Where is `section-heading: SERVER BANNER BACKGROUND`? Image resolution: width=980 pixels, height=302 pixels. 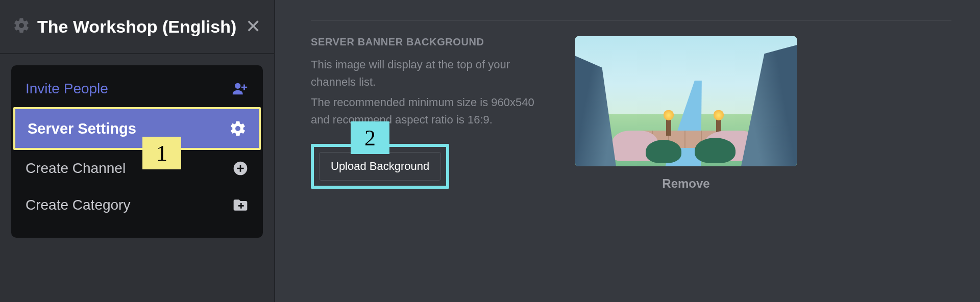
section-heading: SERVER BANNER BACKGROUND is located at coordinates (431, 42).